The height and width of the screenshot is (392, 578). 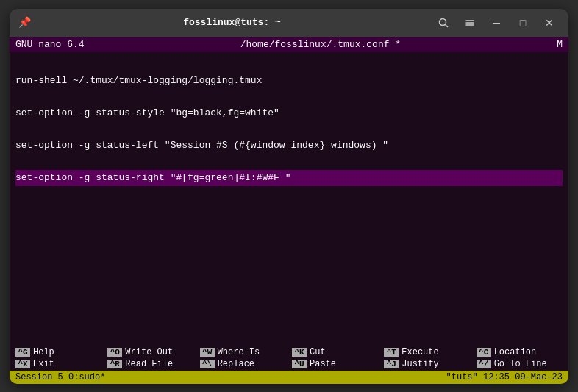 What do you see at coordinates (470, 23) in the screenshot?
I see `menu-button` at bounding box center [470, 23].